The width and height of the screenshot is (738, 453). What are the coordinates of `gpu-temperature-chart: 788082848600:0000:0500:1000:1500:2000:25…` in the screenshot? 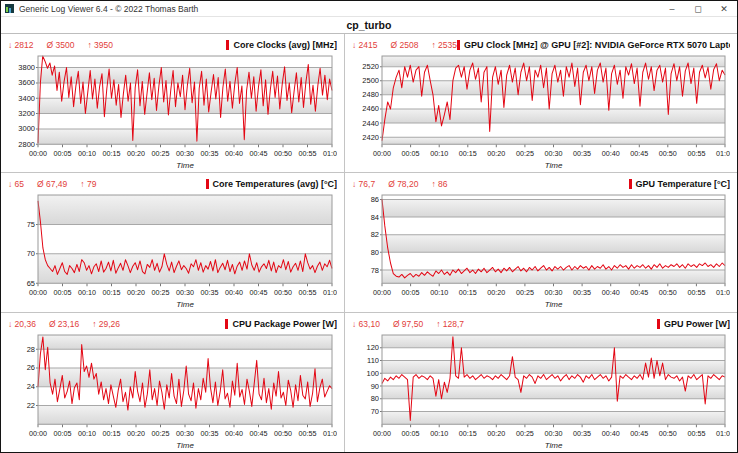 It's located at (541, 251).